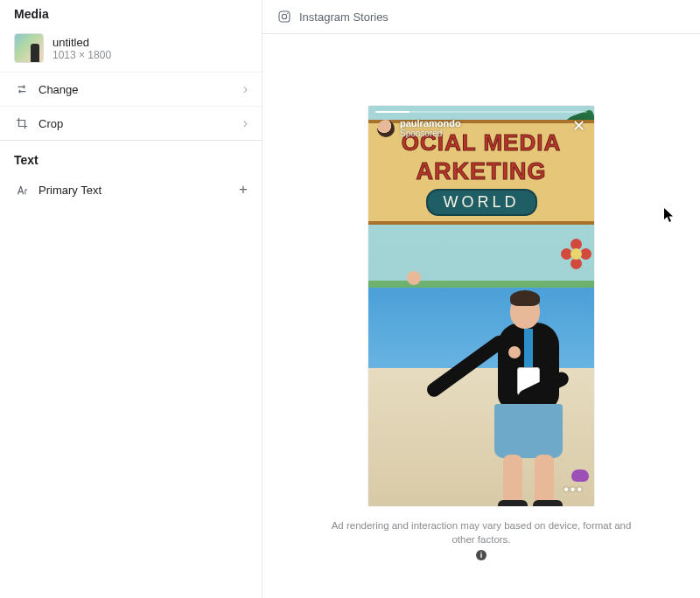 The height and width of the screenshot is (598, 700). What do you see at coordinates (131, 190) in the screenshot?
I see `primary-text-button: Primary Text +` at bounding box center [131, 190].